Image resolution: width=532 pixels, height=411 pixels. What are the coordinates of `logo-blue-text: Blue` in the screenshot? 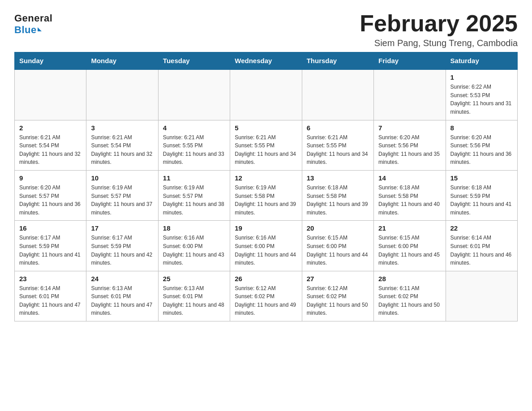 It's located at (28, 30).